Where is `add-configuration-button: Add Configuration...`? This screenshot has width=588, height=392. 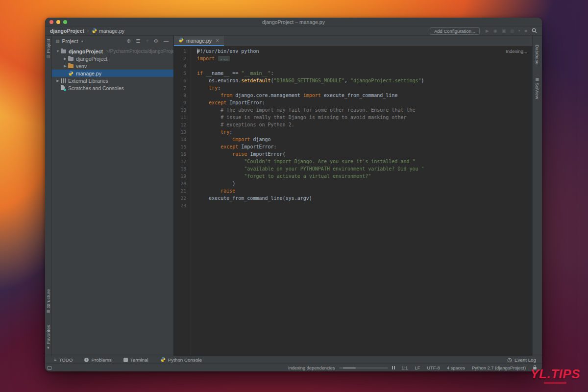 add-configuration-button: Add Configuration... is located at coordinates (455, 31).